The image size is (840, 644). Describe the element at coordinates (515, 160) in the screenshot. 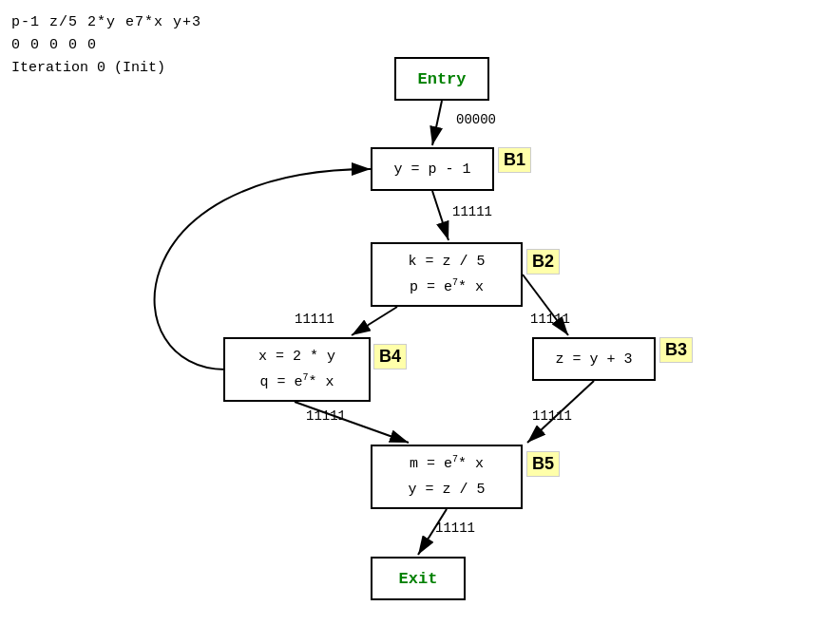

I see `label-b1: B1` at that location.